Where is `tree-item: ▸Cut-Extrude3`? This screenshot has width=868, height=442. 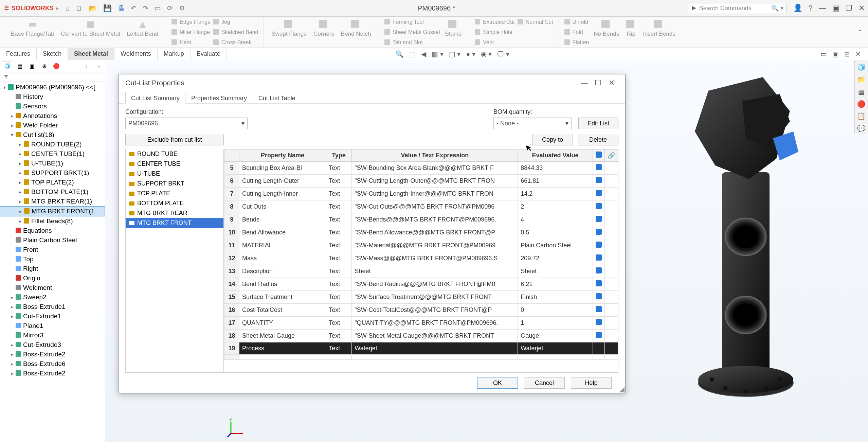
tree-item: ▸Cut-Extrude3 is located at coordinates (52, 345).